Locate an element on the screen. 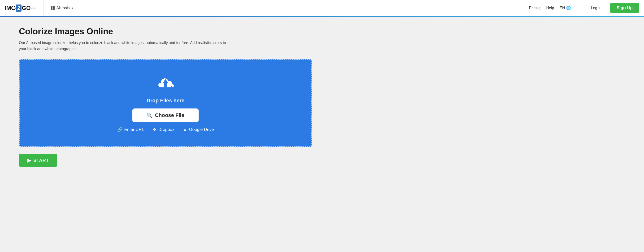  page-title: Colorize Images Online is located at coordinates (166, 32).